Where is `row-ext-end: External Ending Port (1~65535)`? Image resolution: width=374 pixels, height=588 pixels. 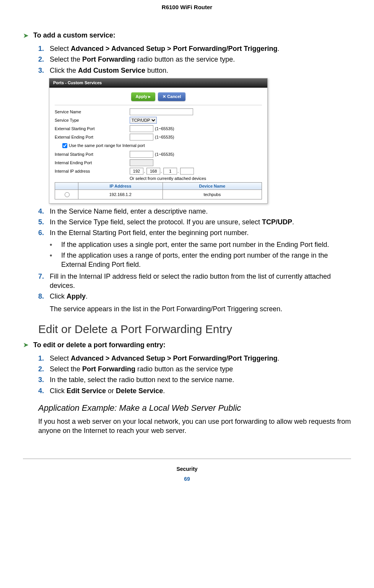 row-ext-end: External Ending Port (1~65535) is located at coordinates (158, 137).